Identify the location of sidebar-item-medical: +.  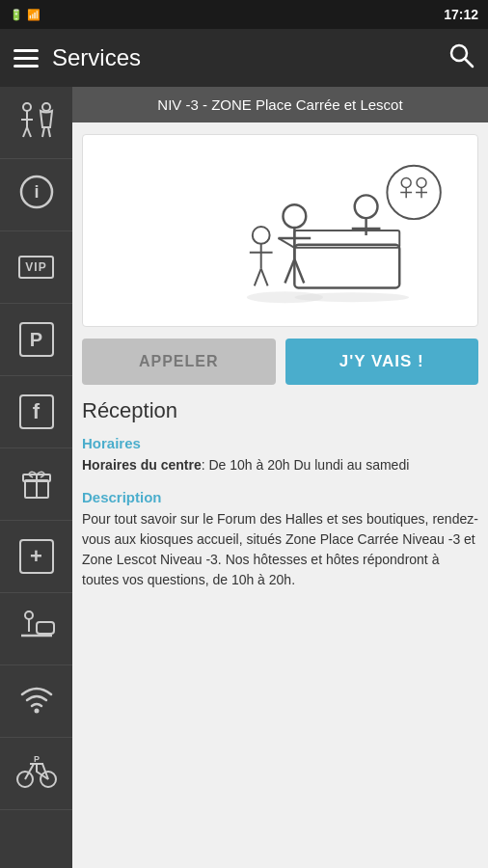
(37, 557).